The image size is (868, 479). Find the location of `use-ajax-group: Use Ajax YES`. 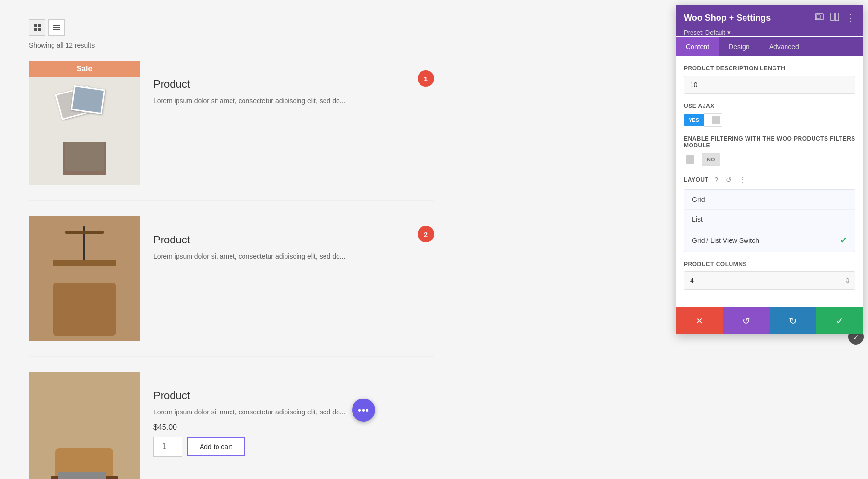

use-ajax-group: Use Ajax YES is located at coordinates (770, 115).